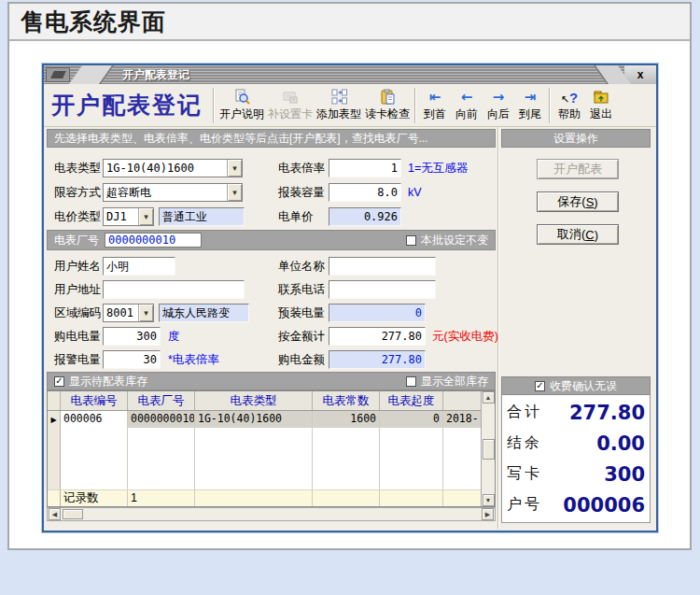  Describe the element at coordinates (301, 168) in the screenshot. I see `ratio-label: 电表倍率` at that location.